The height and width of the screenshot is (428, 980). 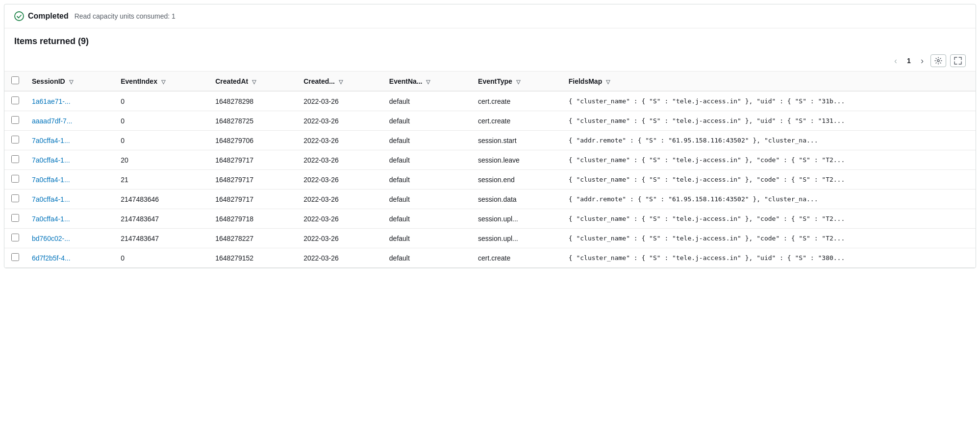 What do you see at coordinates (490, 160) in the screenshot?
I see `table-row: 7a0cffa4-1...2016482797172022-03-26defau…` at bounding box center [490, 160].